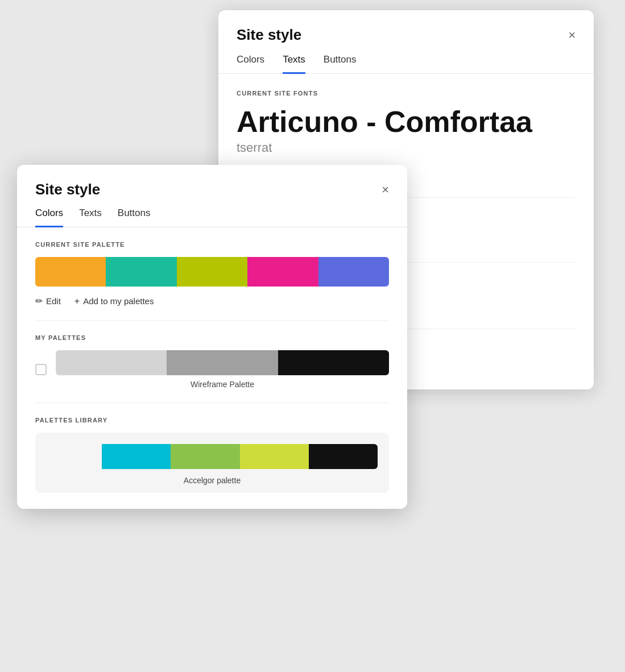 This screenshot has height=672, width=625. I want to click on my-palettes-section: MY PALETTES Wireframe Palette, so click(212, 362).